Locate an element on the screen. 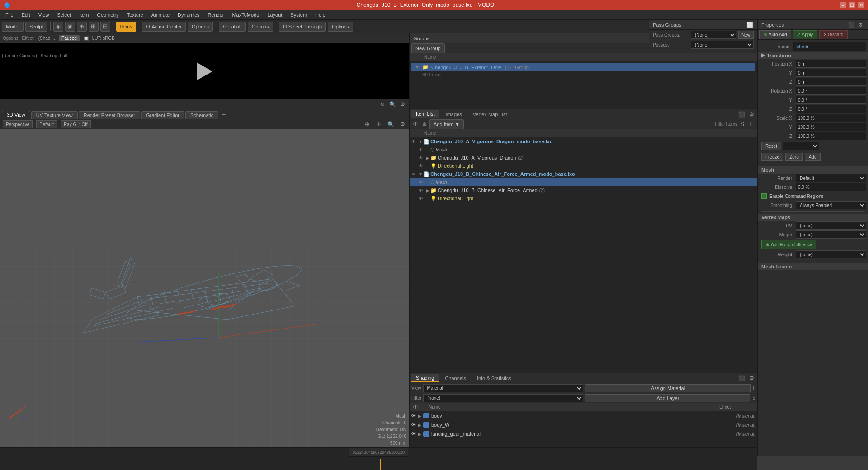  material-body-w: 👁 ▶ body_W (Material) is located at coordinates (583, 425).